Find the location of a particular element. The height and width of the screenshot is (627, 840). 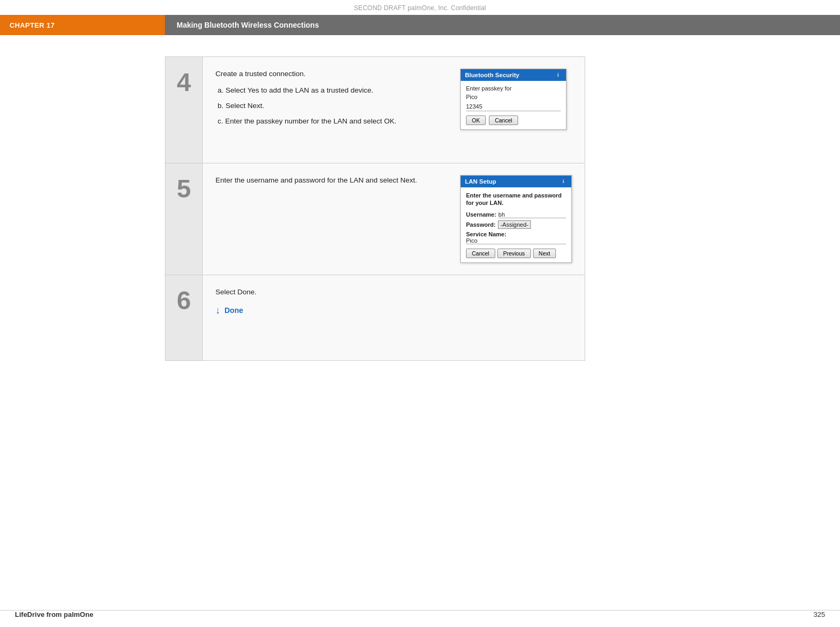

step4-list-item-c: c. Enter the passkey number for the LAN … is located at coordinates (334, 121).